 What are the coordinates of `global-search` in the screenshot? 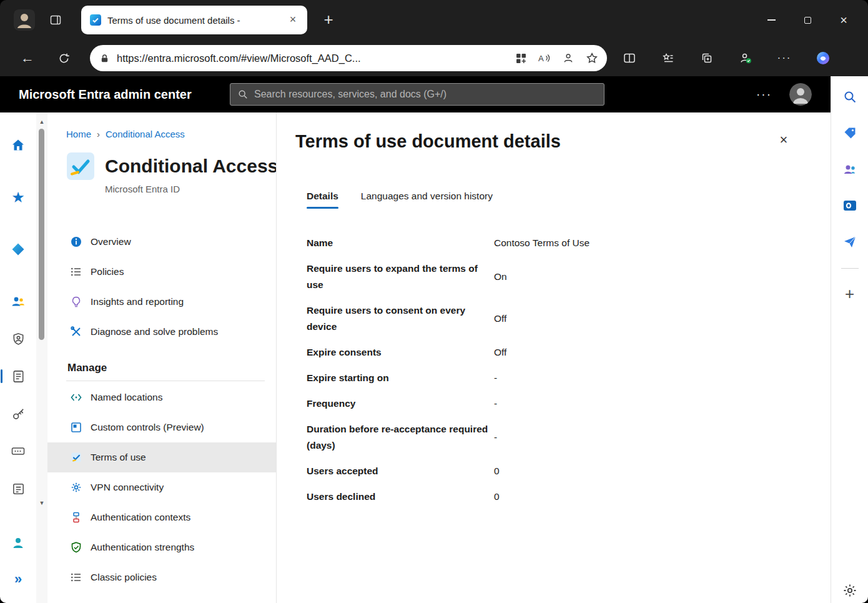 It's located at (417, 94).